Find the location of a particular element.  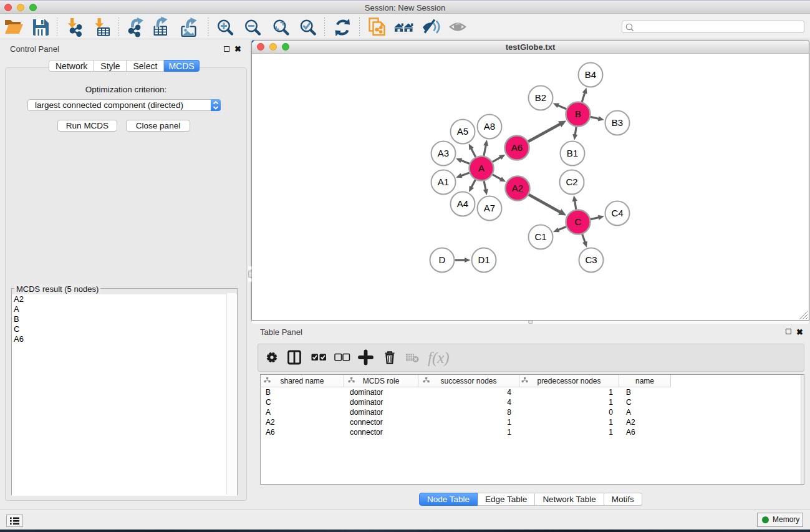

svg-text: B4 is located at coordinates (591, 75).